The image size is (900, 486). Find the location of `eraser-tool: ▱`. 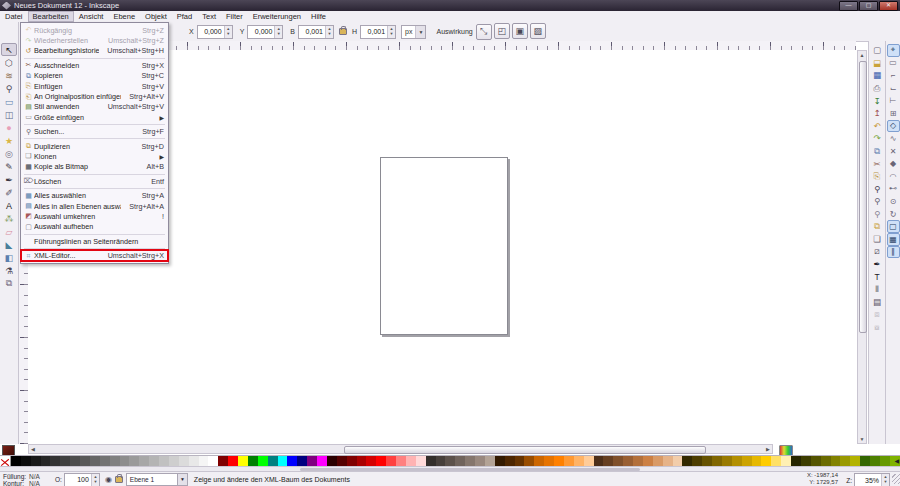

eraser-tool: ▱ is located at coordinates (9, 232).